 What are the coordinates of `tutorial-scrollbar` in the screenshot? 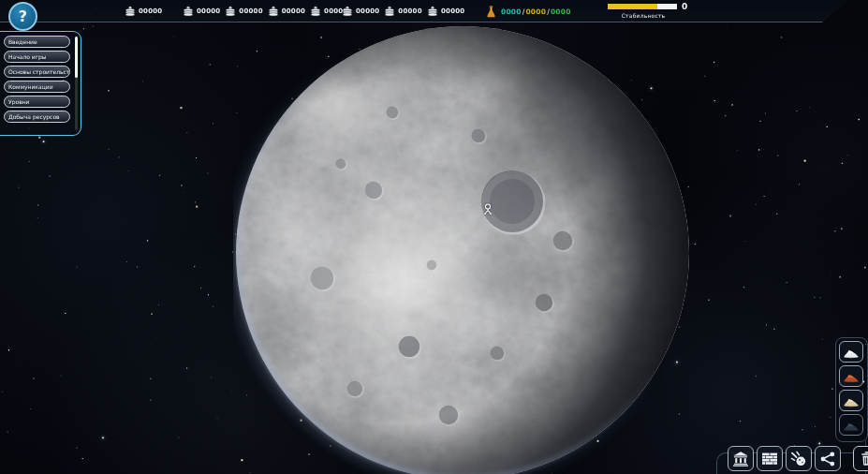 It's located at (77, 83).